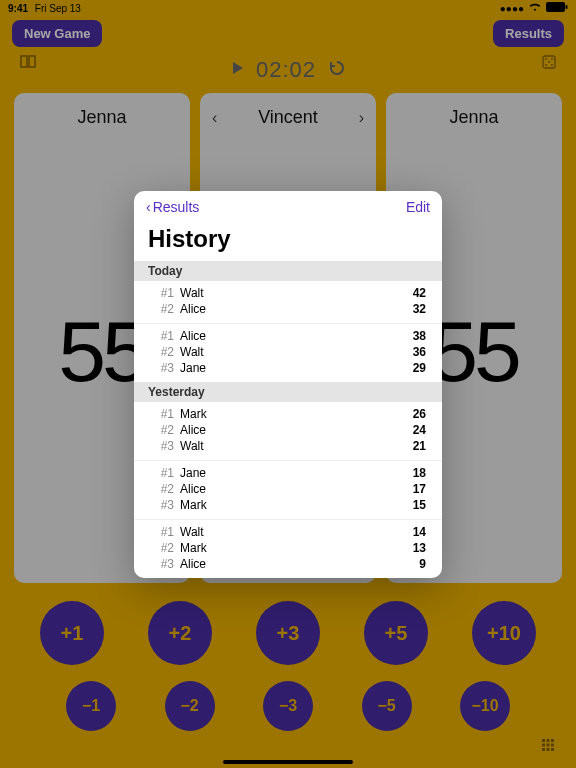  Describe the element at coordinates (409, 352) in the screenshot. I see `history-score: 36` at that location.